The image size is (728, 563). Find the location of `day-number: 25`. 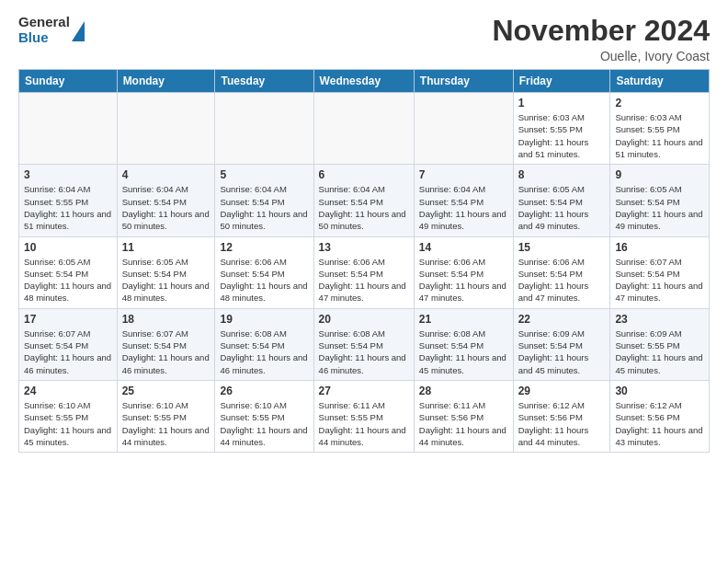

day-number: 25 is located at coordinates (166, 391).